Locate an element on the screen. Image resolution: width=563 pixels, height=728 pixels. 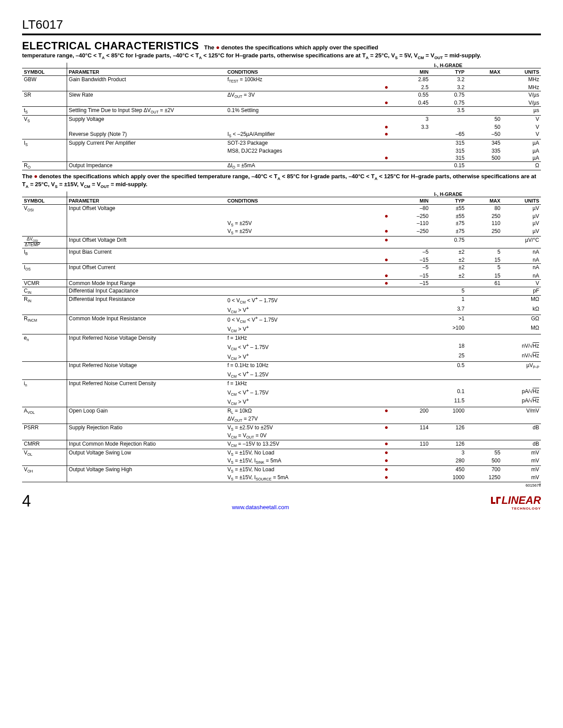
table-row: VOLOutput Voltage Swing LowVS = ±15V, No… is located at coordinates (282, 453).